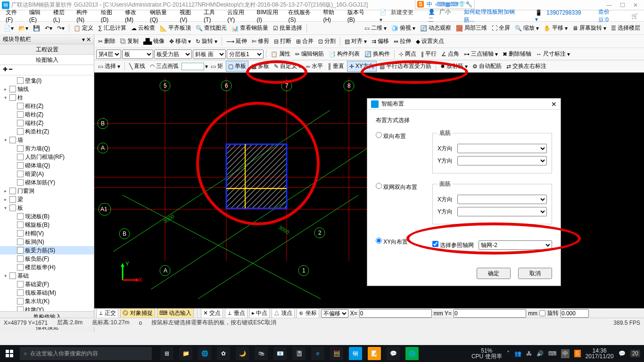 The width and height of the screenshot is (644, 362). What do you see at coordinates (47, 132) in the screenshot?
I see `tree-item: 构造柱(Z)` at bounding box center [47, 132].